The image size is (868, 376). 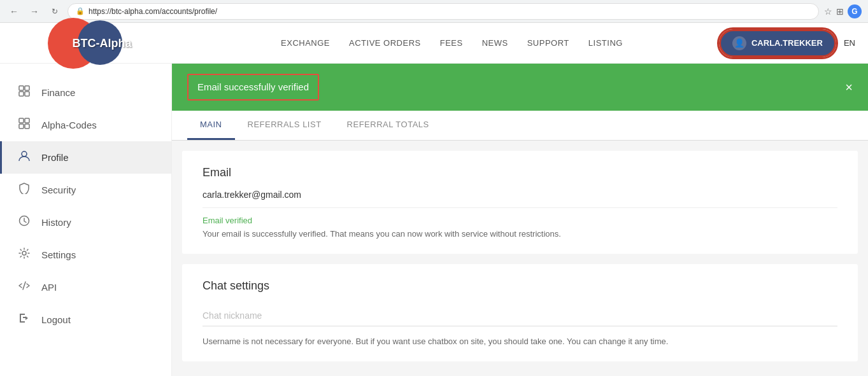 What do you see at coordinates (520, 87) in the screenshot?
I see `success-banner: Email successfully verified ×` at bounding box center [520, 87].